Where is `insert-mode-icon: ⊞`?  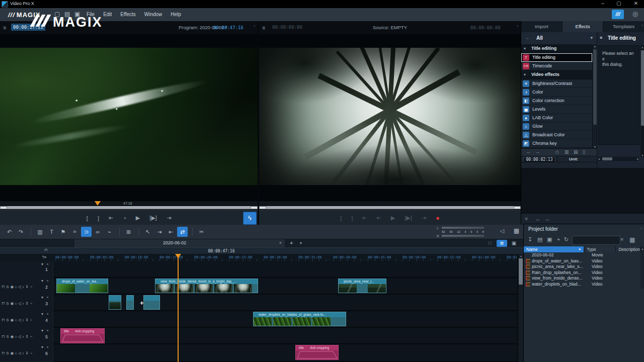 insert-mode-icon: ⊞ is located at coordinates (129, 232).